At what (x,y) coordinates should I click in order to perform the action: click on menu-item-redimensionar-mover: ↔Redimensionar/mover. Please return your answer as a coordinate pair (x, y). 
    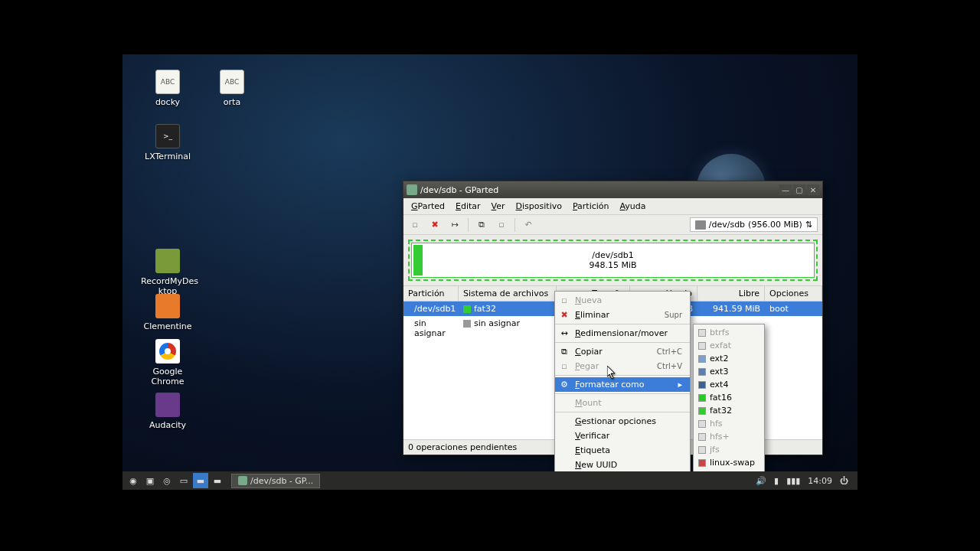
    Looking at the image, I should click on (622, 334).